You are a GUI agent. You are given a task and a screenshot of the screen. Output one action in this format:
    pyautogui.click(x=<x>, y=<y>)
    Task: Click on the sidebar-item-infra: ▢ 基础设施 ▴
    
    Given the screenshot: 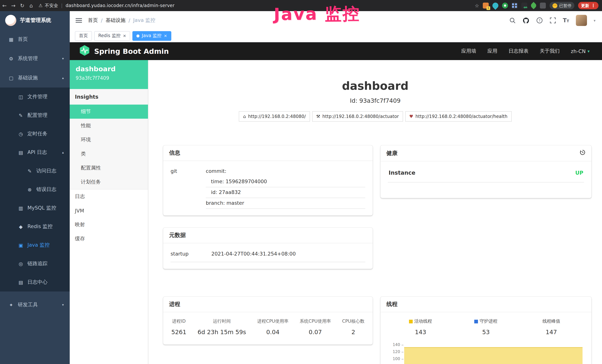 What is the action you would take?
    pyautogui.click(x=35, y=78)
    